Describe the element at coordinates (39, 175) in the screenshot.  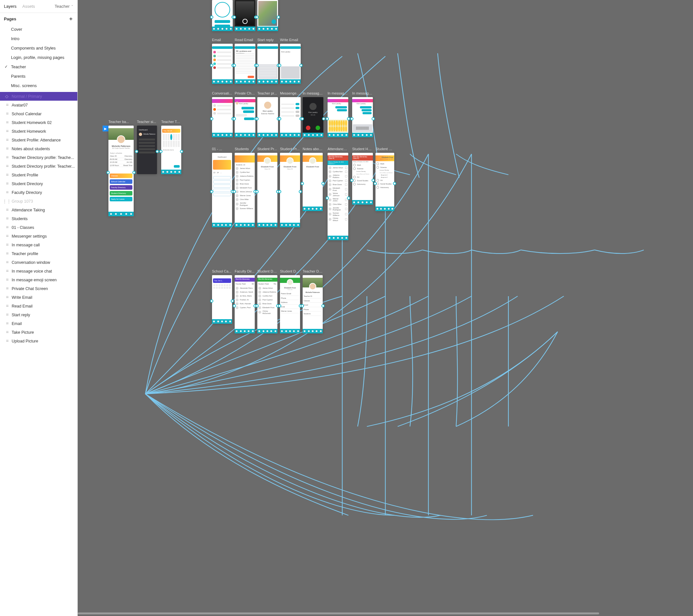
I see `layer-item: ⌗Student Profile` at that location.